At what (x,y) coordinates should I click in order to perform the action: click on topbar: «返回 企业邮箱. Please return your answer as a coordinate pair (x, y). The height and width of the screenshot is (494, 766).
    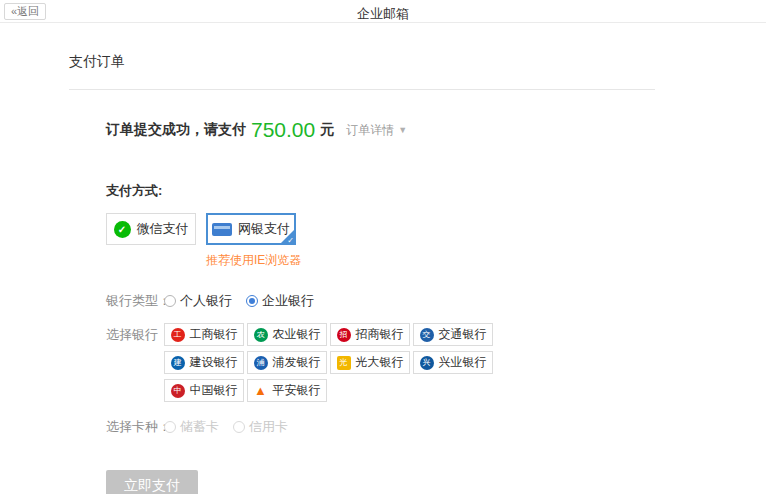
    Looking at the image, I should click on (383, 12).